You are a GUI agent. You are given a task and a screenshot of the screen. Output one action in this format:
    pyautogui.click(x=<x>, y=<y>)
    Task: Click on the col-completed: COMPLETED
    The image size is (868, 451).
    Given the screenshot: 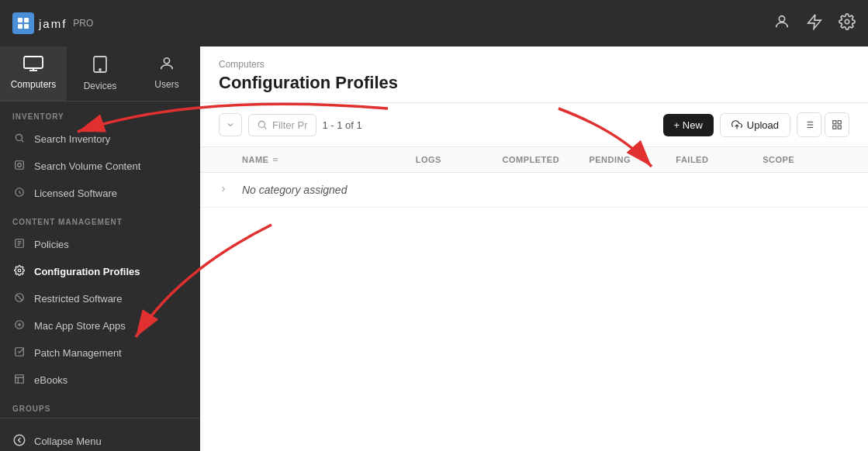 What is the action you would take?
    pyautogui.click(x=546, y=160)
    